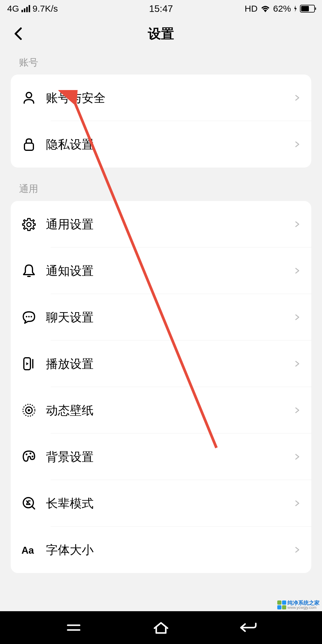 Image resolution: width=322 pixels, height=644 pixels. Describe the element at coordinates (170, 271) in the screenshot. I see `list-item-label: 通知设置` at that location.